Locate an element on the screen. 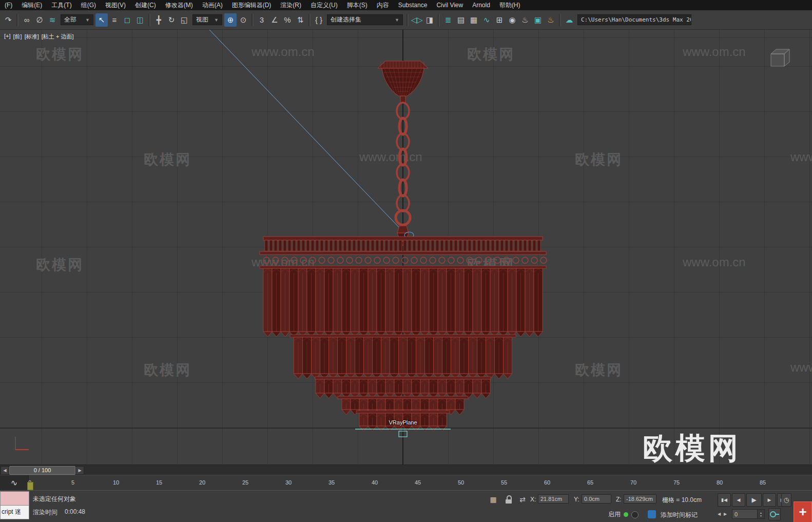 Image resolution: width=812 pixels, height=522 pixels. menu-item: 帮助(H) is located at coordinates (510, 5).